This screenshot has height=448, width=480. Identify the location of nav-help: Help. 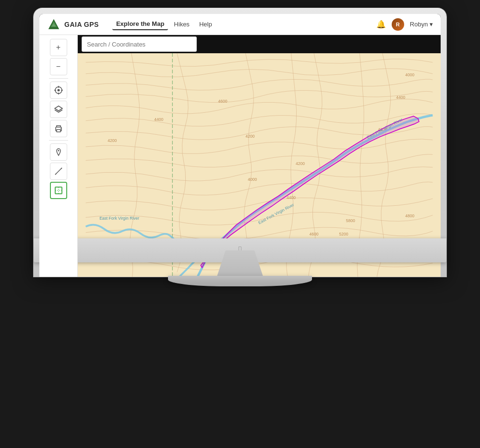
(205, 24).